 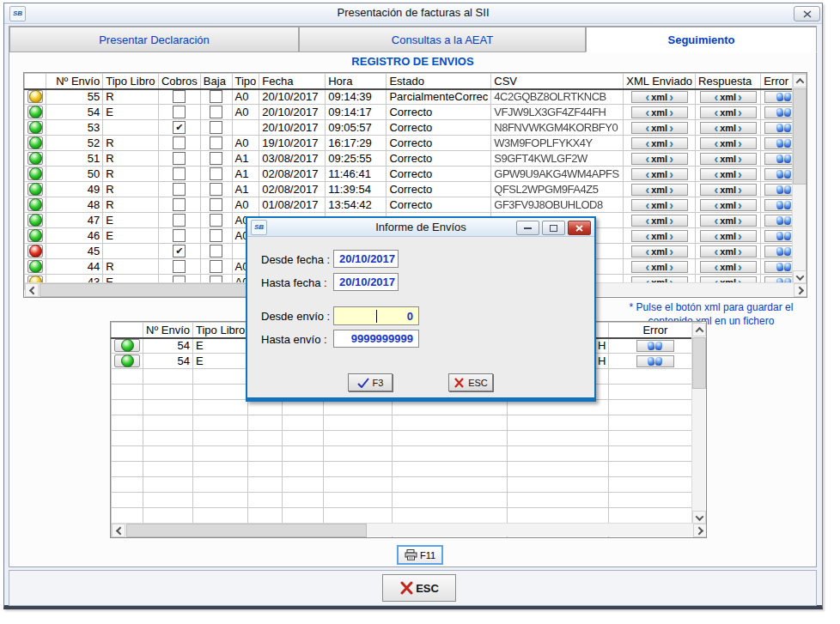 I want to click on envios-vscrollbar, so click(x=799, y=179).